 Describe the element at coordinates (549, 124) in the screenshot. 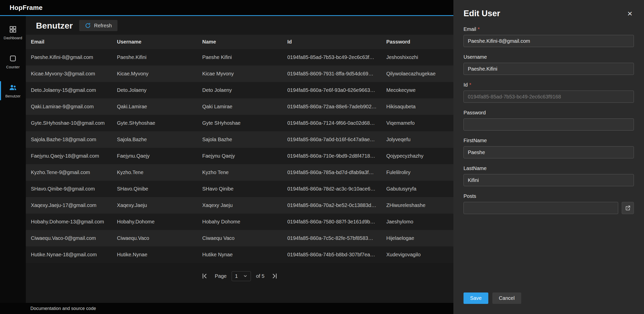

I see `password-field` at that location.